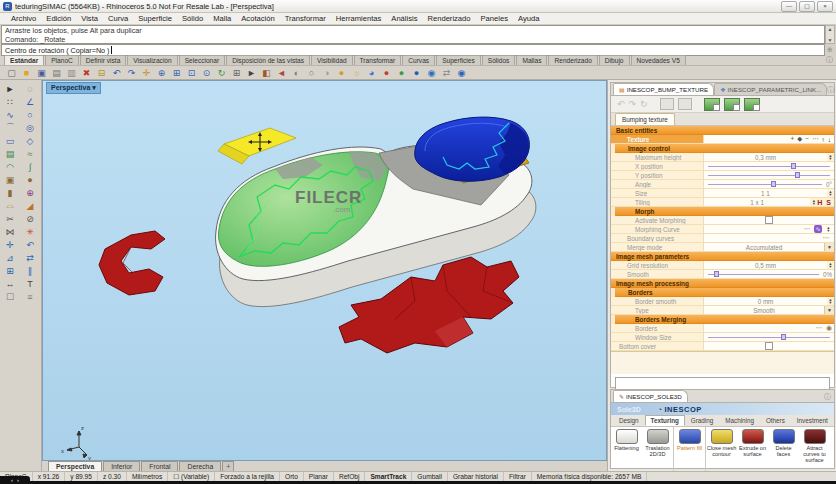 The height and width of the screenshot is (484, 836). I want to click on toolbar-tab: PlanoC, so click(62, 60).